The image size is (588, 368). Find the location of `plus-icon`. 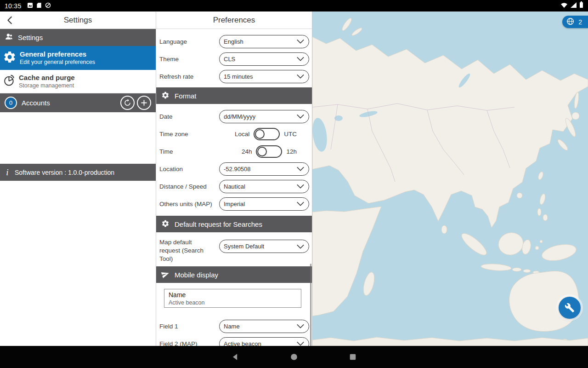

plus-icon is located at coordinates (144, 103).